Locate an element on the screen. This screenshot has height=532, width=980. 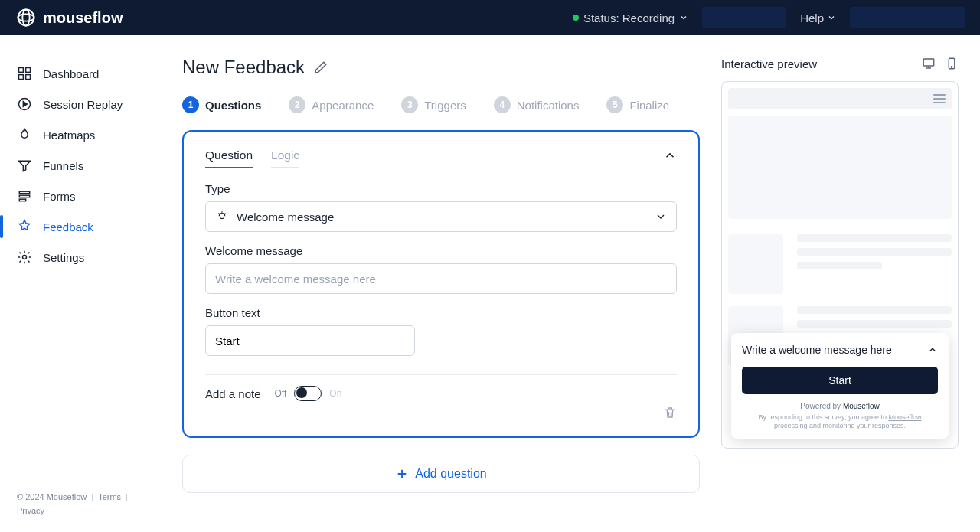
step-number: 5 is located at coordinates (615, 105).